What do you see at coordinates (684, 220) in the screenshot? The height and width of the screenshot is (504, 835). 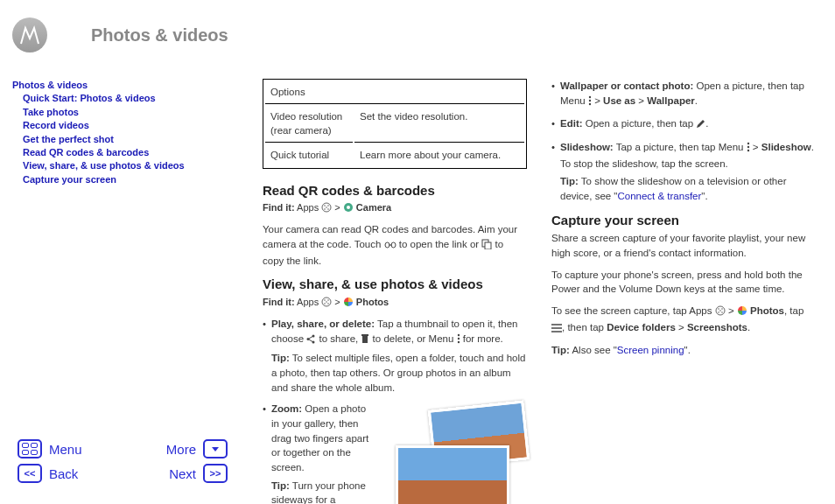 I see `heading-capture: Capture your screen` at bounding box center [684, 220].